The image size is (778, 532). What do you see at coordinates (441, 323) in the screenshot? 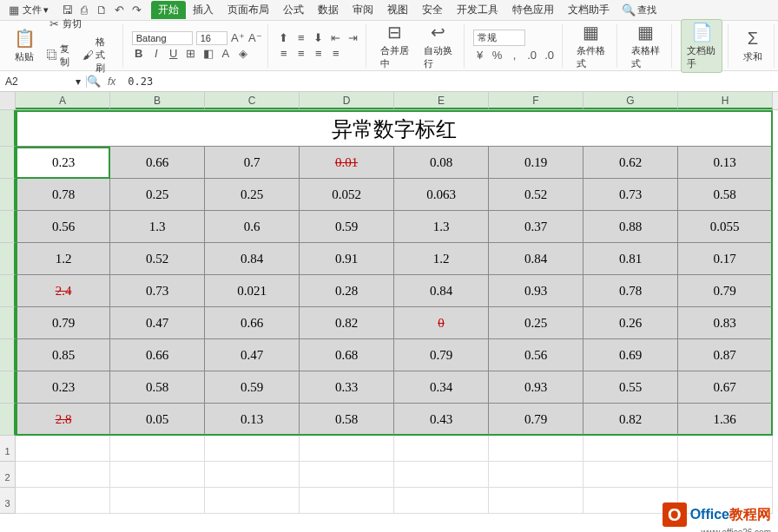
I see `cell: 0` at bounding box center [441, 323].